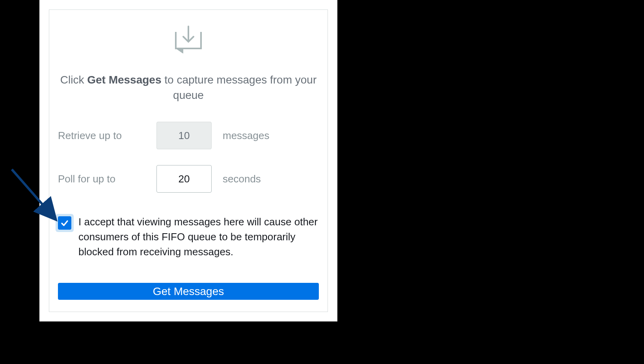 The width and height of the screenshot is (644, 364). What do you see at coordinates (188, 237) in the screenshot?
I see `accept-row: I accept that viewing messages here will…` at bounding box center [188, 237].